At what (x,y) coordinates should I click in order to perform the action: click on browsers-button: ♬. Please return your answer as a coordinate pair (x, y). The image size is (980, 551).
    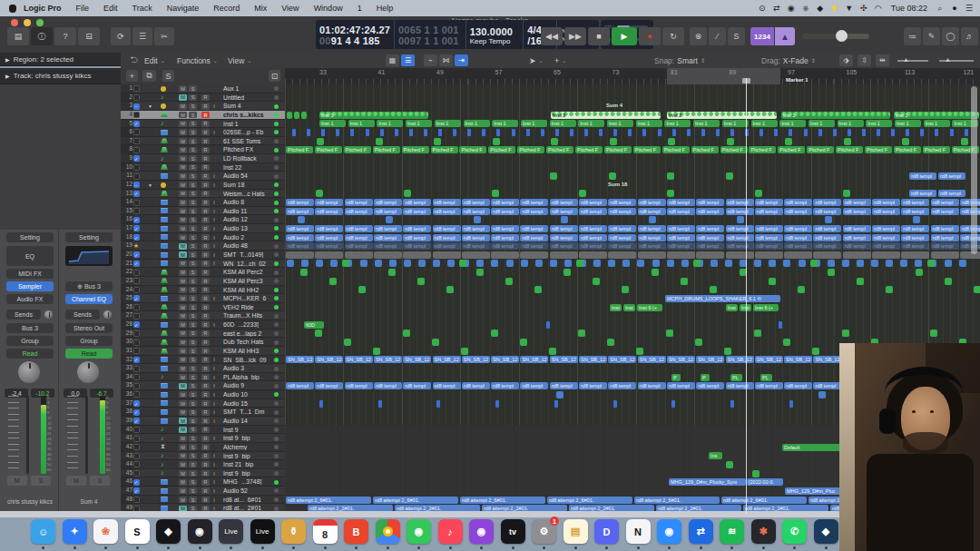
    Looking at the image, I should click on (969, 36).